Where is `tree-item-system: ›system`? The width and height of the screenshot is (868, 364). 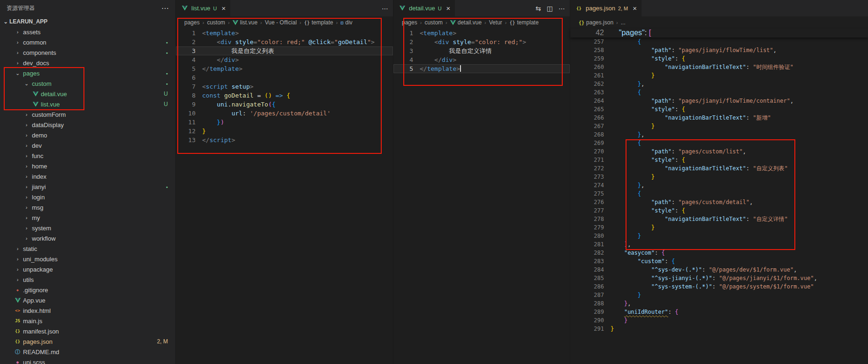 tree-item-system: ›system is located at coordinates (88, 228).